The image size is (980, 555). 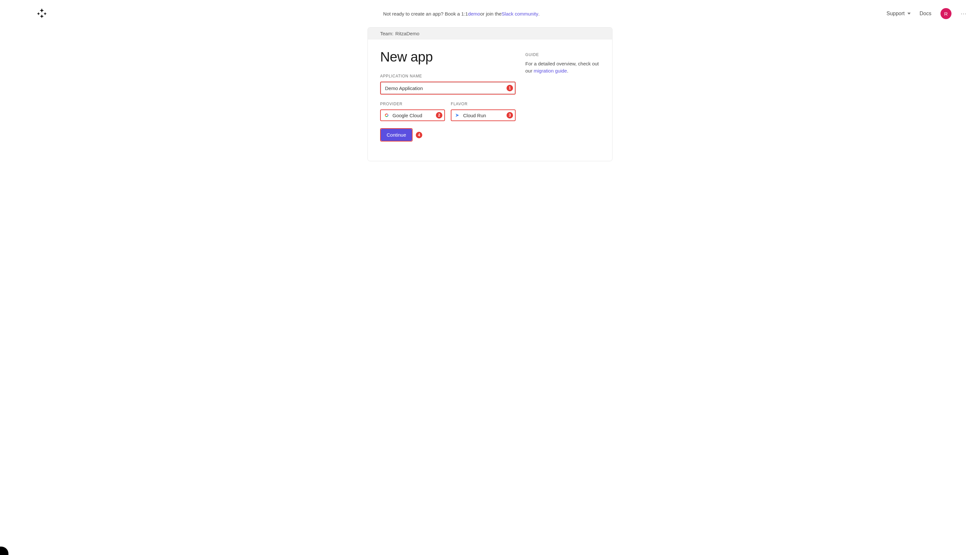 I want to click on team-header: Team: RitzaDemo, so click(x=490, y=34).